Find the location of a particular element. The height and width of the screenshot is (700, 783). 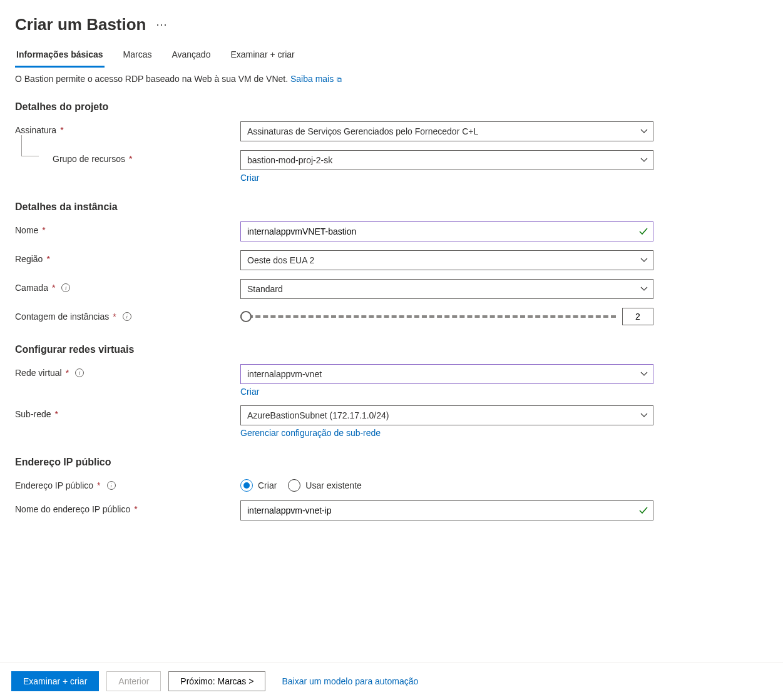

publicip-name-input is located at coordinates (447, 510).